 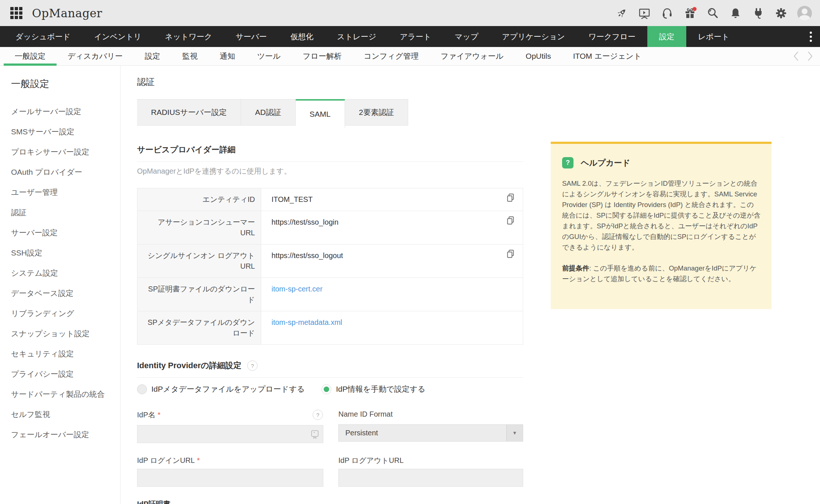 What do you see at coordinates (60, 131) in the screenshot?
I see `sidebar-item: SMSサーバー設定` at bounding box center [60, 131].